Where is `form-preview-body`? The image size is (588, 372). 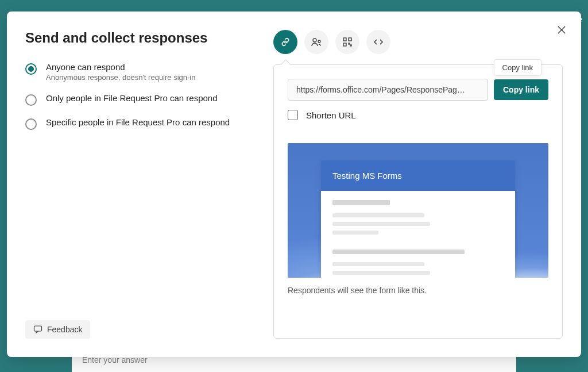 form-preview-body is located at coordinates (418, 235).